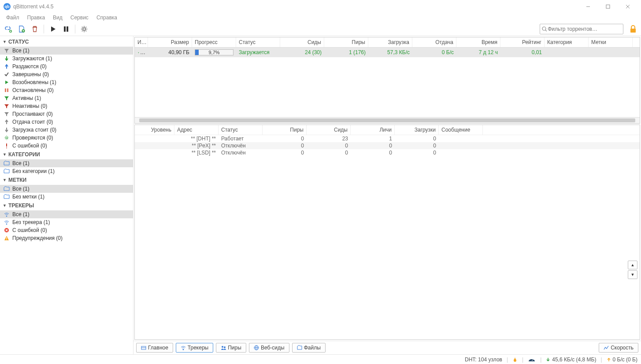  Describe the element at coordinates (35, 29) in the screenshot. I see `delete-button` at that location.